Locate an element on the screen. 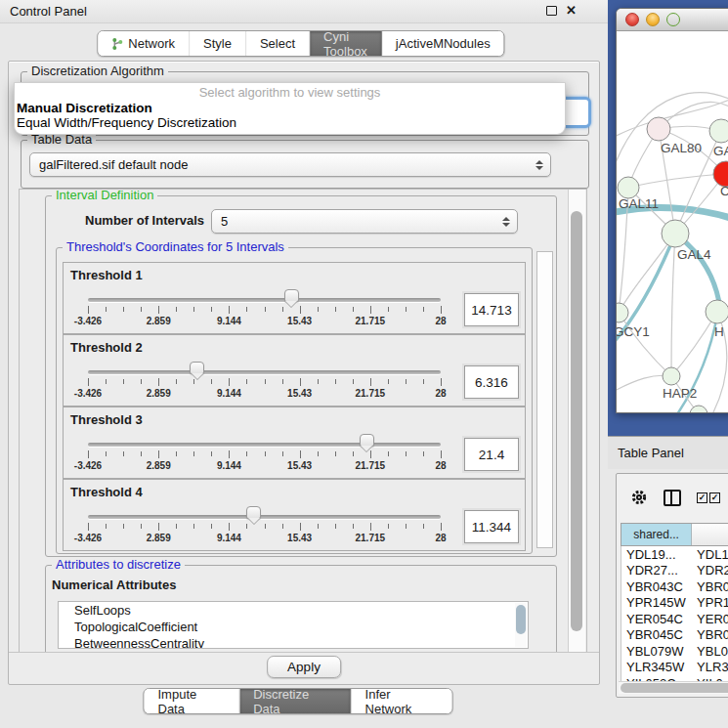 This screenshot has height=728, width=728. table-row: YPR145WYPR1 is located at coordinates (674, 604).